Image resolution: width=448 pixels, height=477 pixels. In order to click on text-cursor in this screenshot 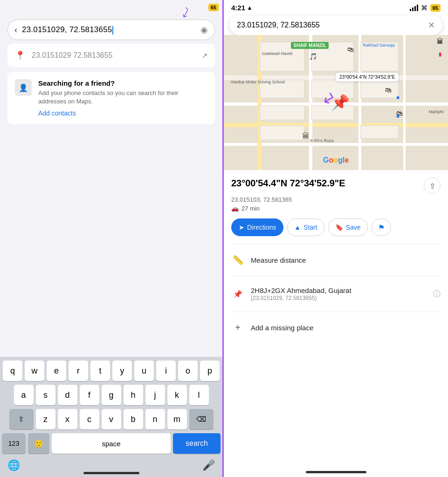, I will do `click(113, 30)`.